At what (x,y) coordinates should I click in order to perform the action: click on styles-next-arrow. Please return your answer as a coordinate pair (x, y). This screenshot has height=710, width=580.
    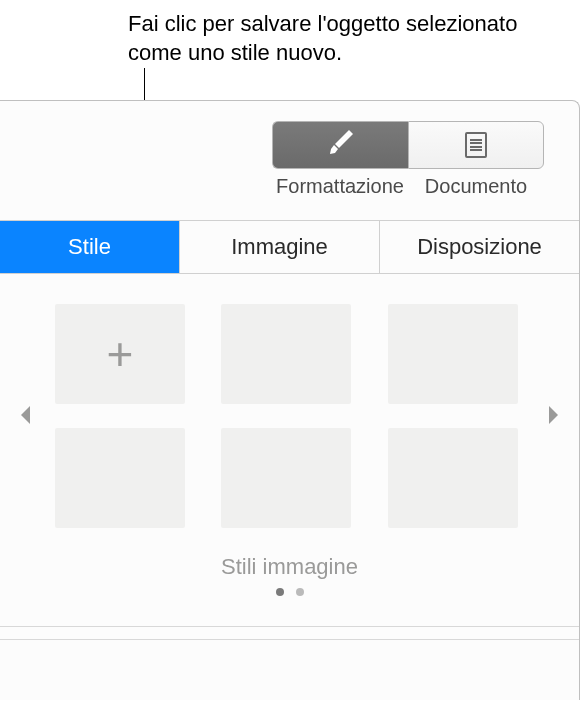
    Looking at the image, I should click on (554, 418).